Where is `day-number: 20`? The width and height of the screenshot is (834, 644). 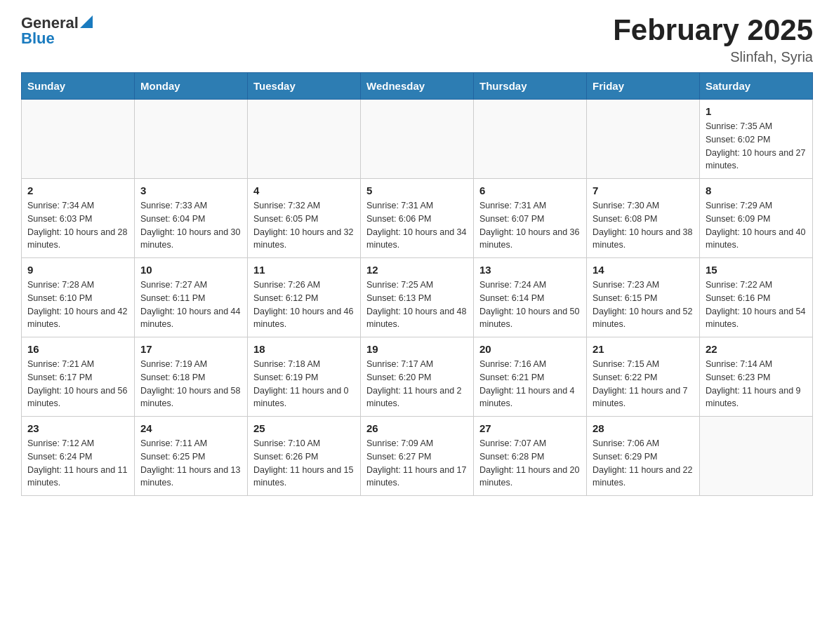 day-number: 20 is located at coordinates (530, 349).